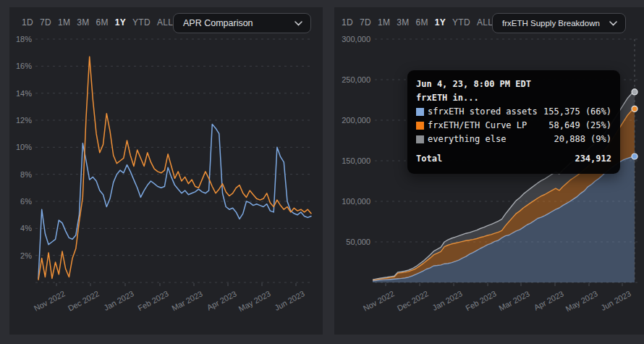 The image size is (644, 344). Describe the element at coordinates (24, 93) in the screenshot. I see `y-tick-label: 14%` at that location.